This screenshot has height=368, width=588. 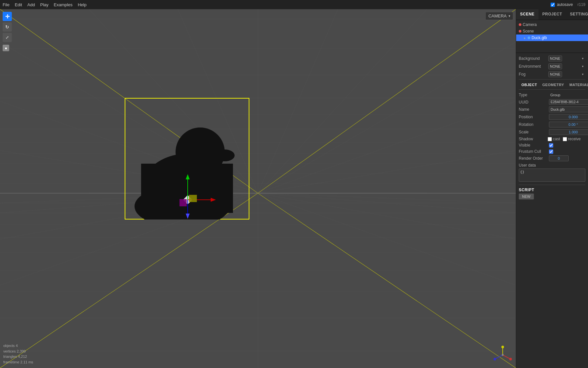 What do you see at coordinates (6, 5) in the screenshot?
I see `menu-file: File` at bounding box center [6, 5].